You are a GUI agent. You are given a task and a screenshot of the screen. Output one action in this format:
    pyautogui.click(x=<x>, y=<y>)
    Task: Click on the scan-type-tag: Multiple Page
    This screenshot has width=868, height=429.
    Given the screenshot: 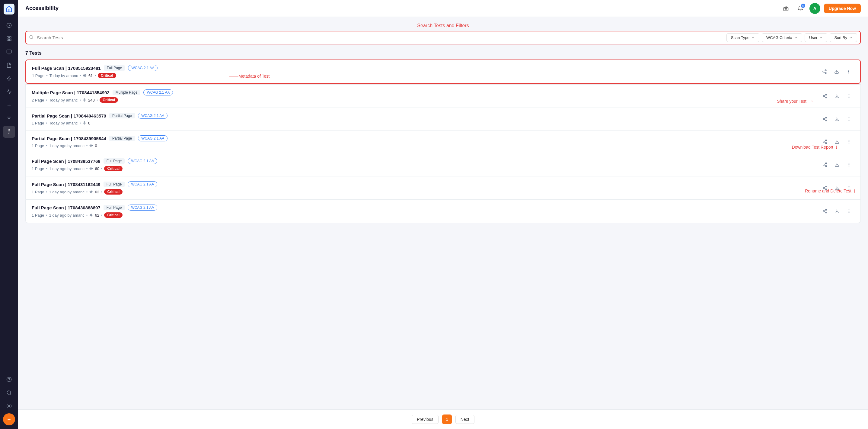 What is the action you would take?
    pyautogui.click(x=127, y=92)
    